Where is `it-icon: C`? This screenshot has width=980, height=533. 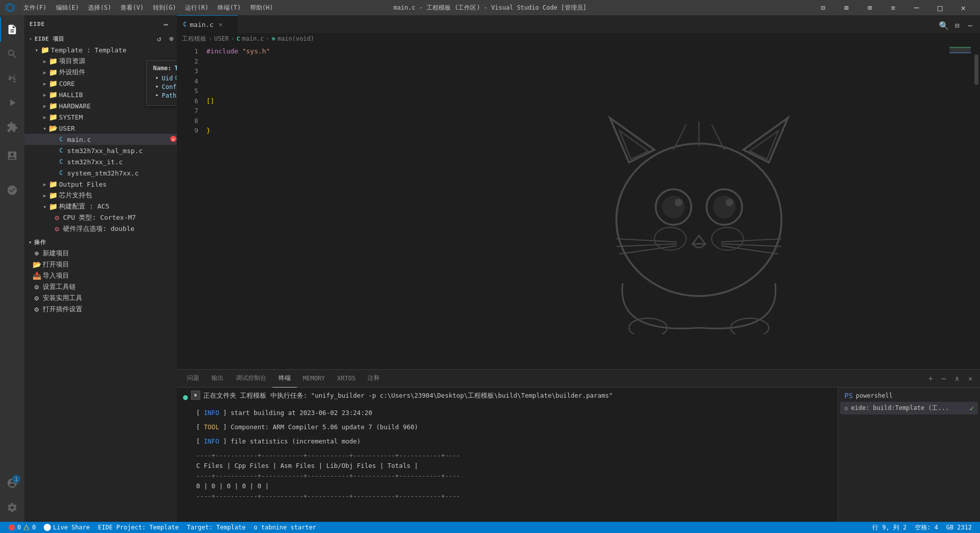
it-icon: C is located at coordinates (61, 162).